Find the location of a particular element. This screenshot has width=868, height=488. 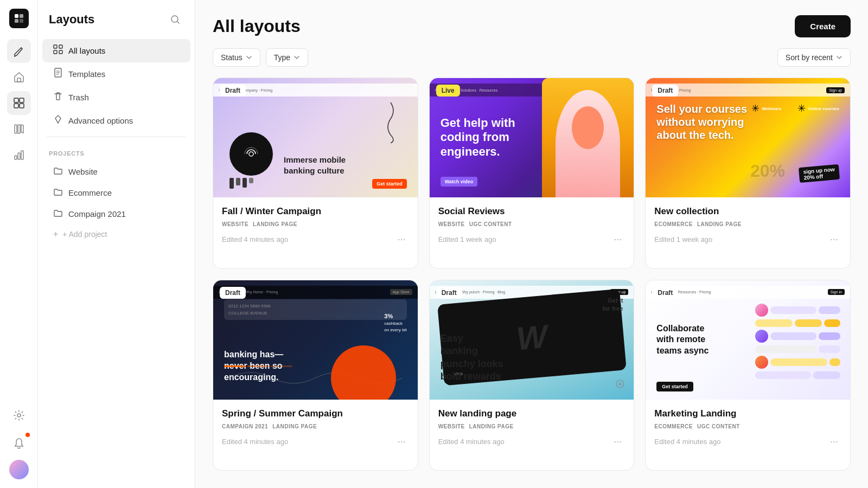

card-fall-winter: Company · Pricing Immerse mobilebanking … is located at coordinates (316, 174).